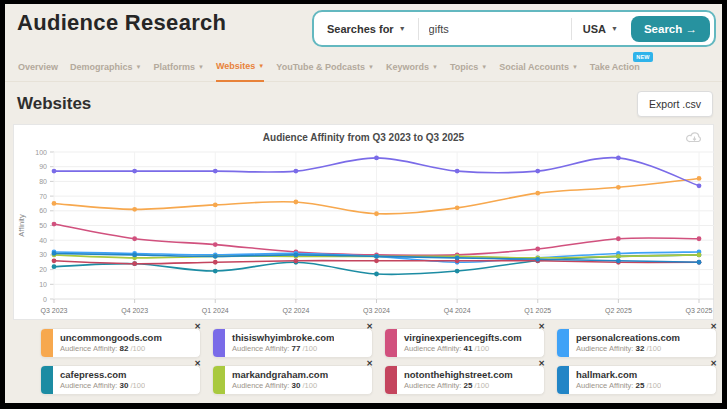 This screenshot has width=727, height=409. Describe the element at coordinates (43, 270) in the screenshot. I see `svg-text: 20` at that location.